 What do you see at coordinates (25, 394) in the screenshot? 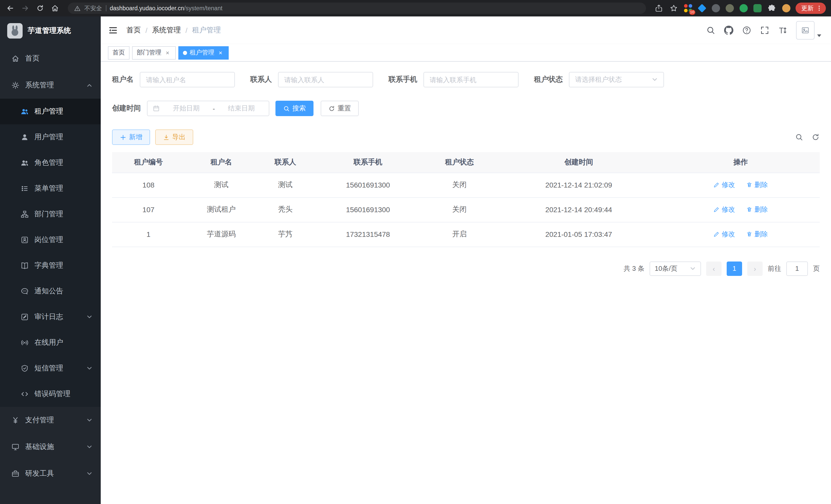
I see `code-icon` at bounding box center [25, 394].